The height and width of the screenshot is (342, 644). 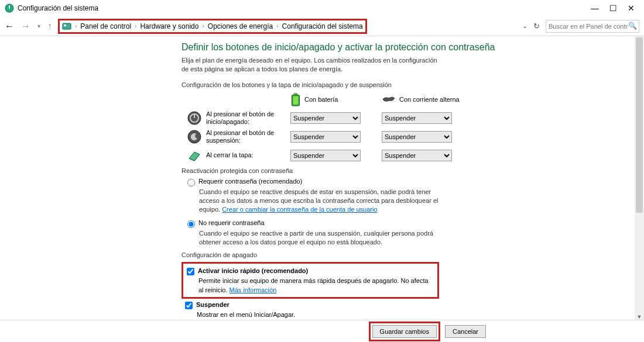 What do you see at coordinates (322, 8) in the screenshot?
I see `titlebar: Configuración del sistema — ☐ ✕` at bounding box center [322, 8].